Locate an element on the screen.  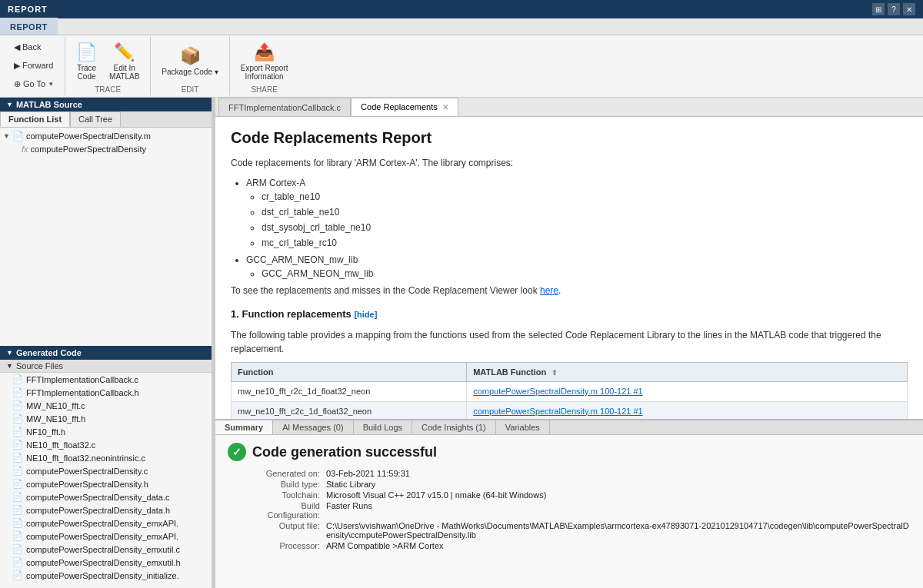
collapse-arrow: ▼ is located at coordinates (9, 105).